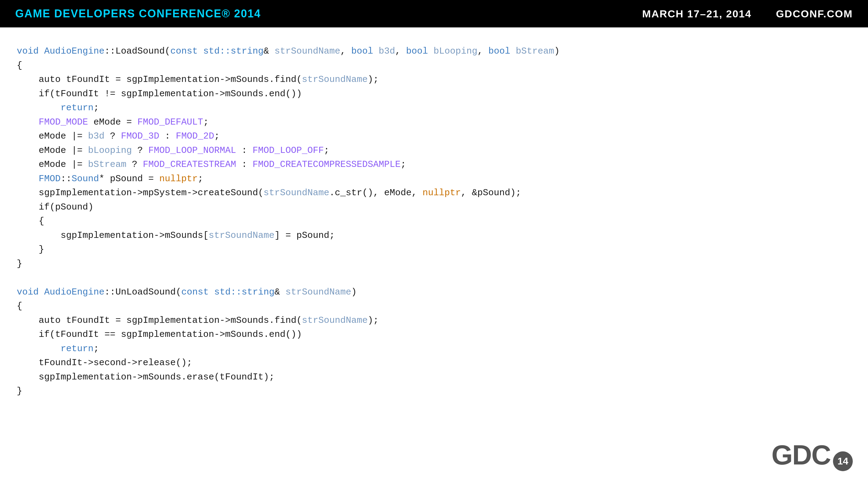 Image resolution: width=868 pixels, height=480 pixels. What do you see at coordinates (697, 14) in the screenshot?
I see `conference-date: MARCH 17–21, 2014` at bounding box center [697, 14].